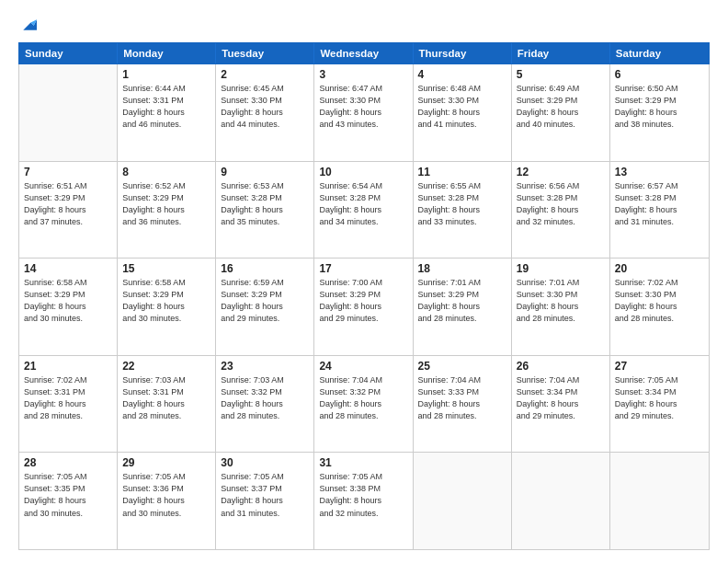 The image size is (728, 563). What do you see at coordinates (363, 75) in the screenshot?
I see `day-number: 3` at bounding box center [363, 75].